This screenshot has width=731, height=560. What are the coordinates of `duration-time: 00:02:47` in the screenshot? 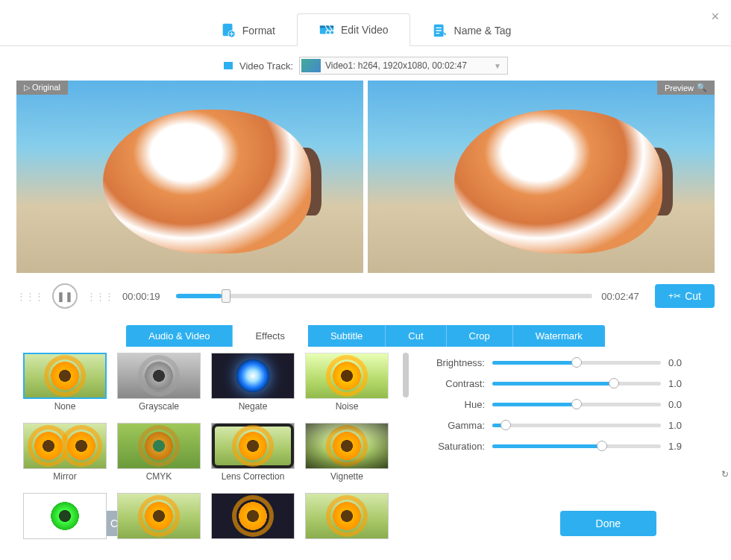 It's located at (624, 297).